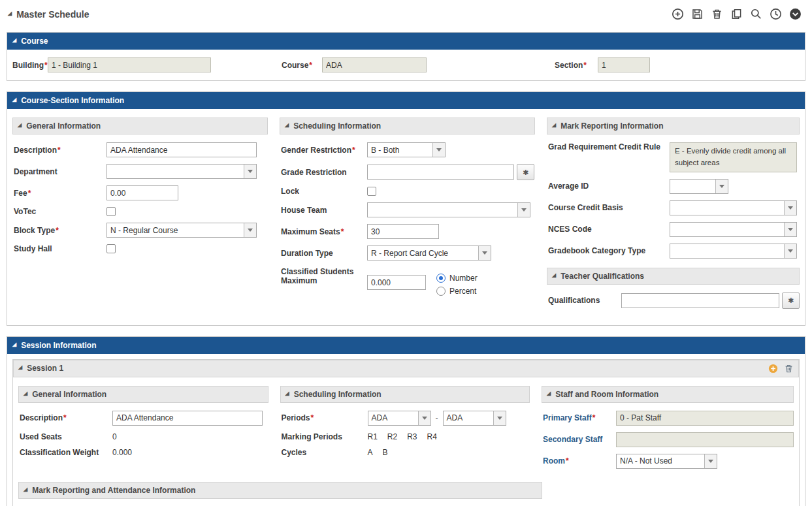 This screenshot has width=812, height=506. What do you see at coordinates (572, 439) in the screenshot?
I see `label-text: Secondary Staff` at bounding box center [572, 439].